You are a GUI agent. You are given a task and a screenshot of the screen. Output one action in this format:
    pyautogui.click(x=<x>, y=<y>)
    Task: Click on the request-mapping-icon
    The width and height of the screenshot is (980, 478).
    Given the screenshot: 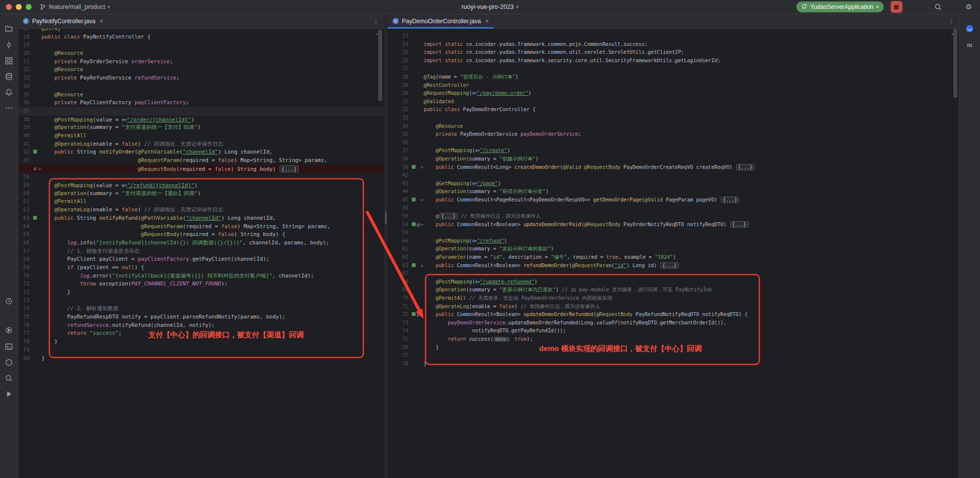 What is the action you would take?
    pyautogui.click(x=35, y=218)
    